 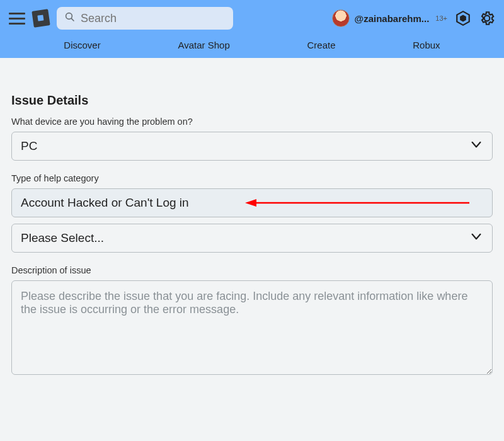 I want to click on avatar, so click(x=341, y=18).